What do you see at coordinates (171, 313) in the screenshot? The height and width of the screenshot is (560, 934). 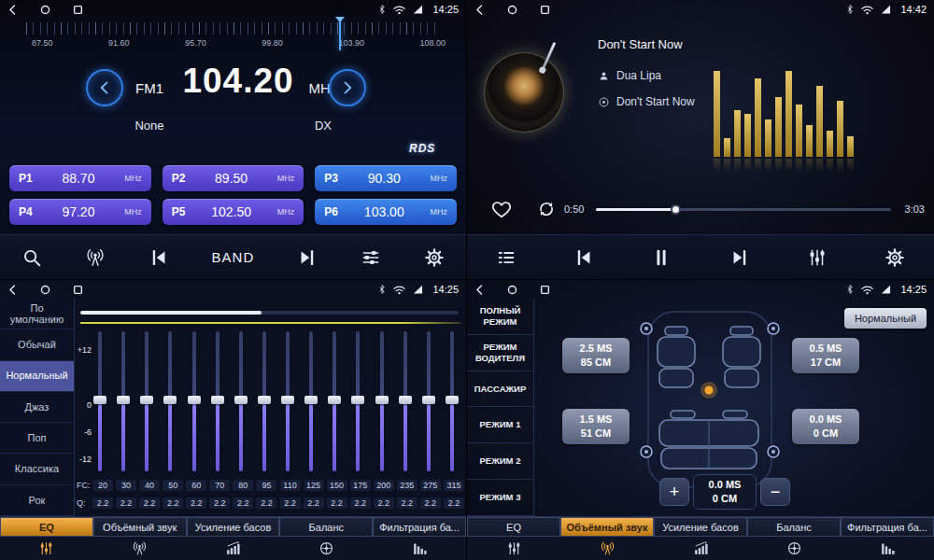 I see `eq-scrollbar-thumb` at bounding box center [171, 313].